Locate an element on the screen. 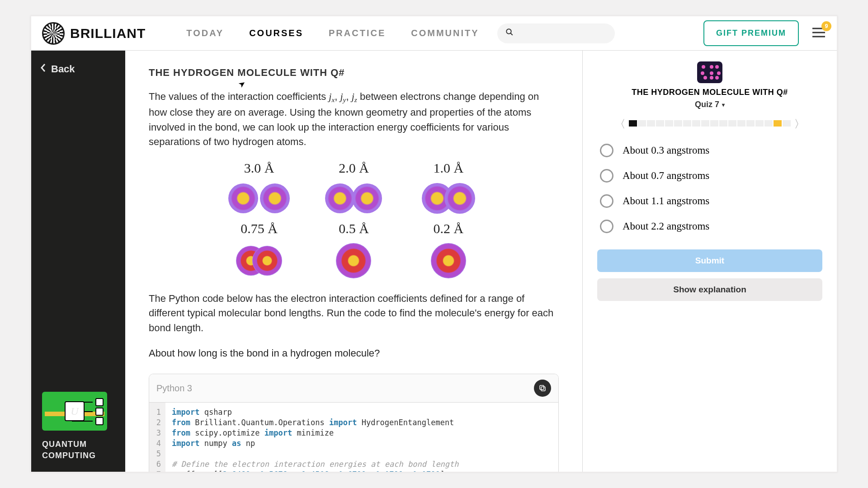  quiz-prev-button: 〈 is located at coordinates (623, 123).